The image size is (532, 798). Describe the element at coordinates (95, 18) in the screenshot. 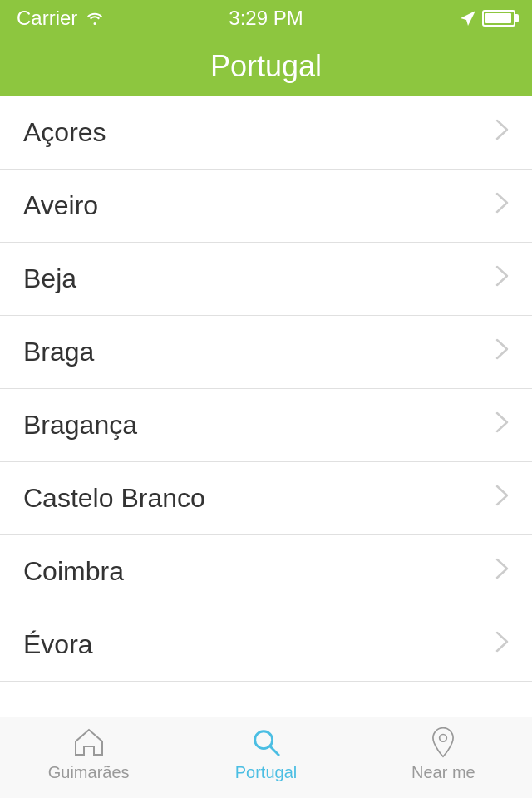

I see `wifi-icon` at that location.